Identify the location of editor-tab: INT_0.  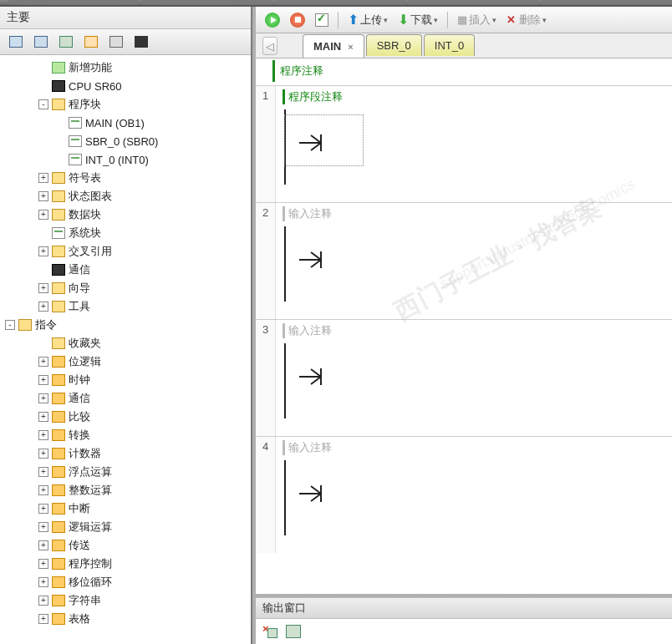
(450, 45).